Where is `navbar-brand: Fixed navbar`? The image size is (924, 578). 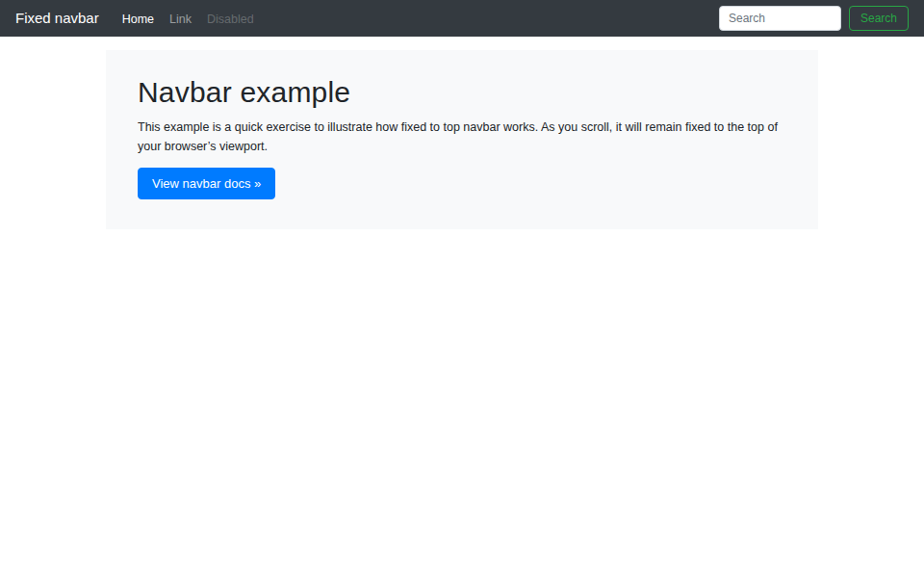 navbar-brand: Fixed navbar is located at coordinates (58, 18).